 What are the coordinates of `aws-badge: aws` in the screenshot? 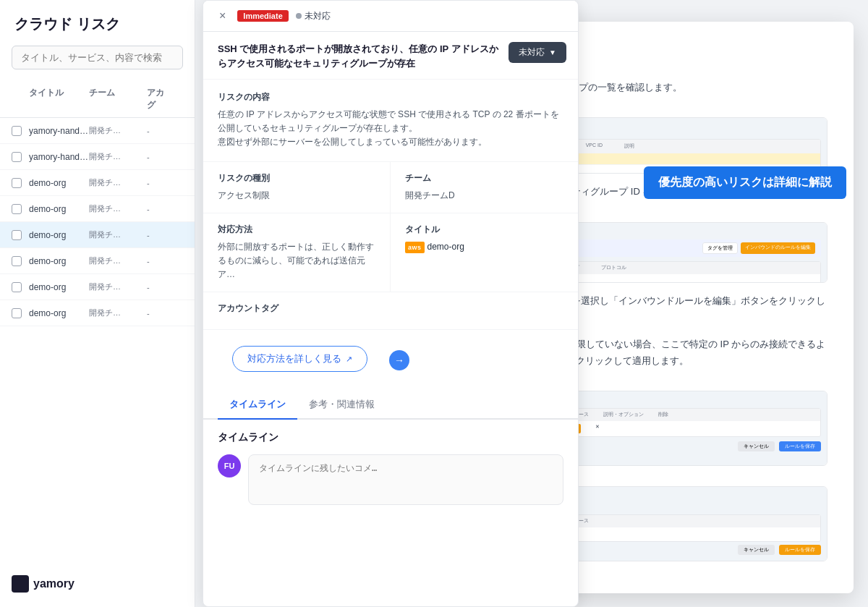 It's located at (415, 247).